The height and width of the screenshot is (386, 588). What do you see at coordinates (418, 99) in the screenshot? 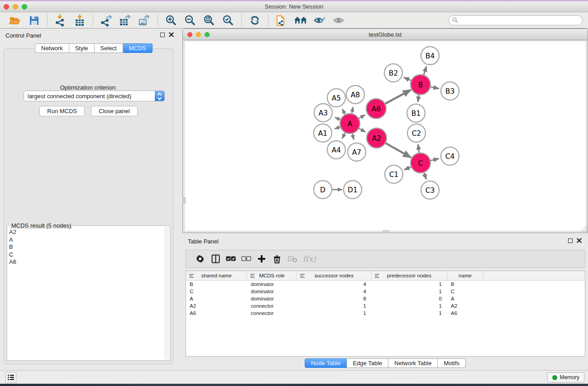
I see `edge-B-B1` at bounding box center [418, 99].